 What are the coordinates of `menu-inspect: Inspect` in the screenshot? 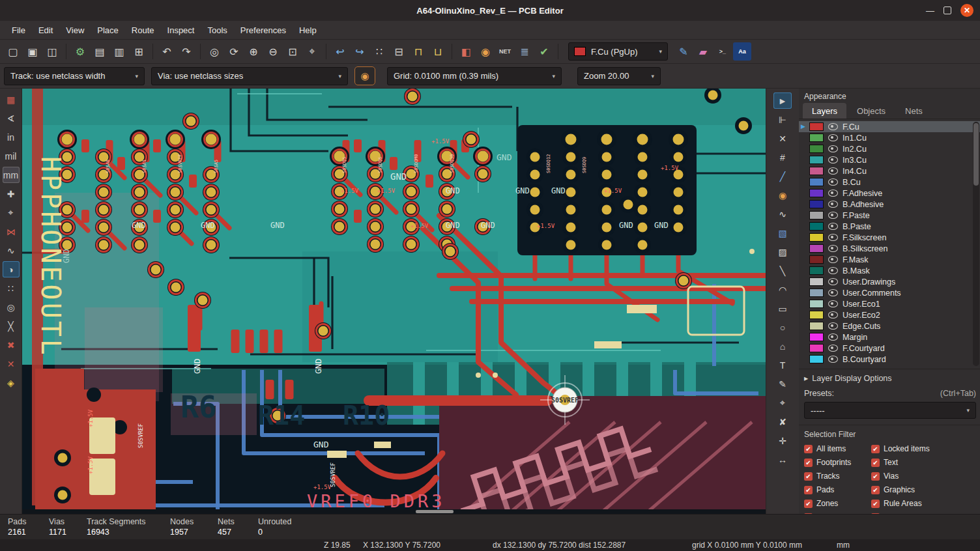 It's located at (181, 30).